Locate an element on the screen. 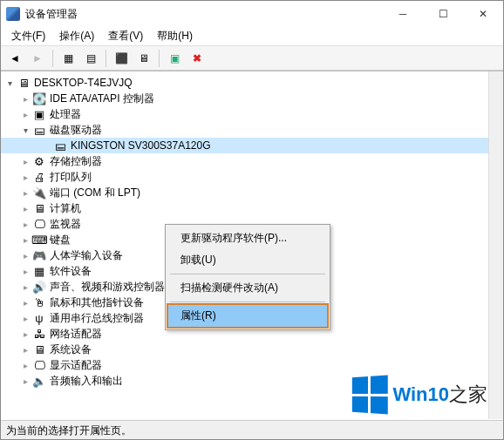  node-label: 系统设备 is located at coordinates (71, 350).